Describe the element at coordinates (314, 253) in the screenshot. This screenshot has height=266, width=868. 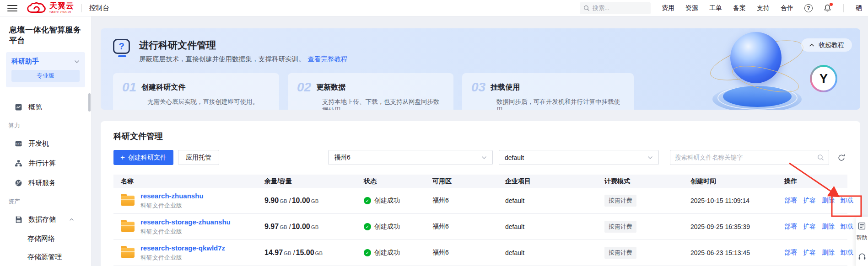
I see `capacity-cell: 14.97GB/15.00GB` at that location.